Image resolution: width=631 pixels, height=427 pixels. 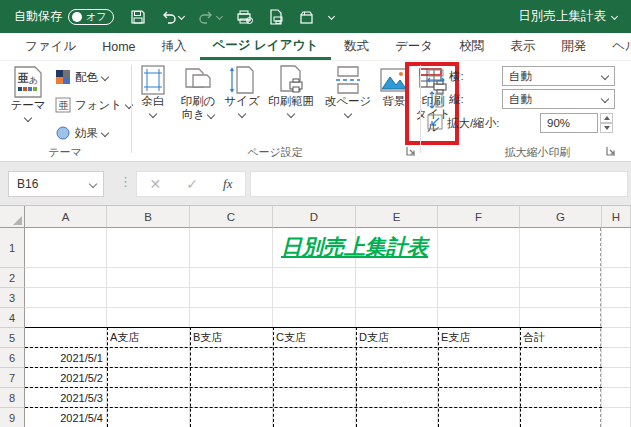 I want to click on cell-D2, so click(x=314, y=278).